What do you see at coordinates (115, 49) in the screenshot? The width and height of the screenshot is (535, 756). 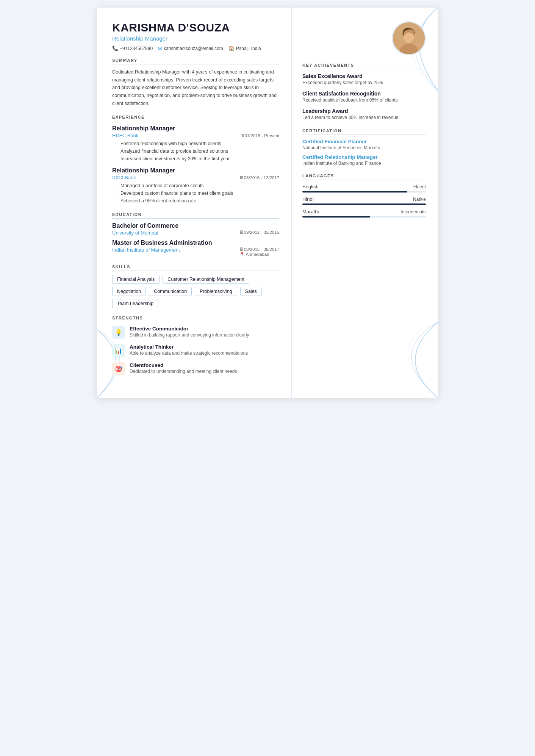 I see `phone-icon: 📞` at bounding box center [115, 49].